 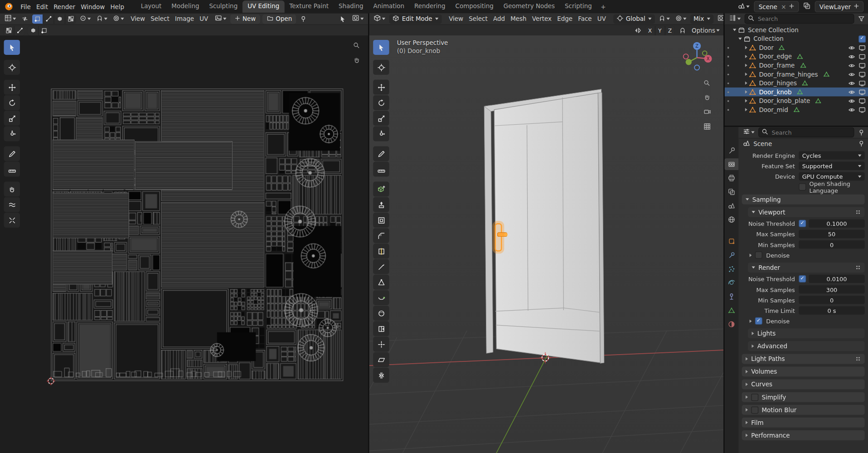 What do you see at coordinates (358, 19) in the screenshot?
I see `uv-overlays-button` at bounding box center [358, 19].